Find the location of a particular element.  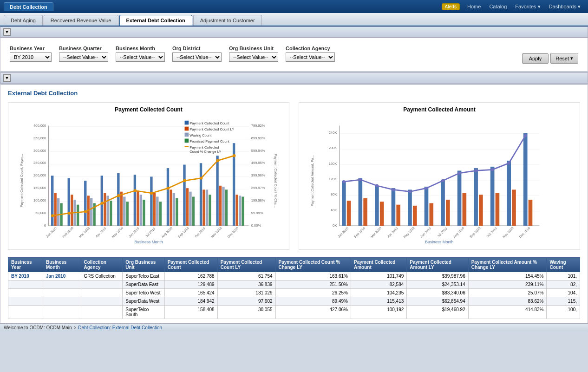

table-cell: 36,839 is located at coordinates (246, 285).